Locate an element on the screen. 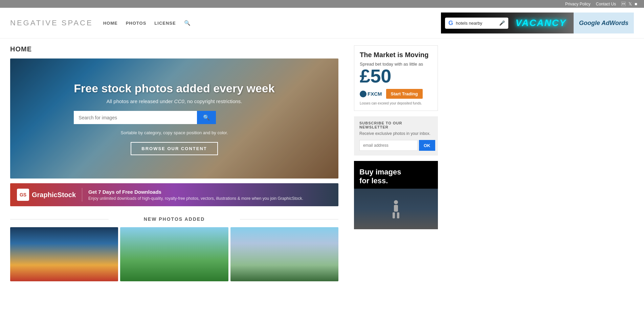  newsletter-subtitle: Receive exclusive photos in your inbox. is located at coordinates (396, 134).